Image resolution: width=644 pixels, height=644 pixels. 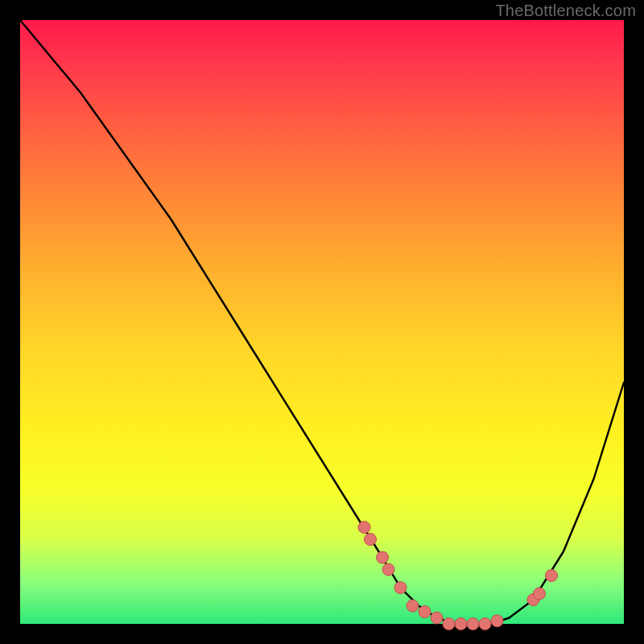 I want to click on highlight-points, so click(x=458, y=576).